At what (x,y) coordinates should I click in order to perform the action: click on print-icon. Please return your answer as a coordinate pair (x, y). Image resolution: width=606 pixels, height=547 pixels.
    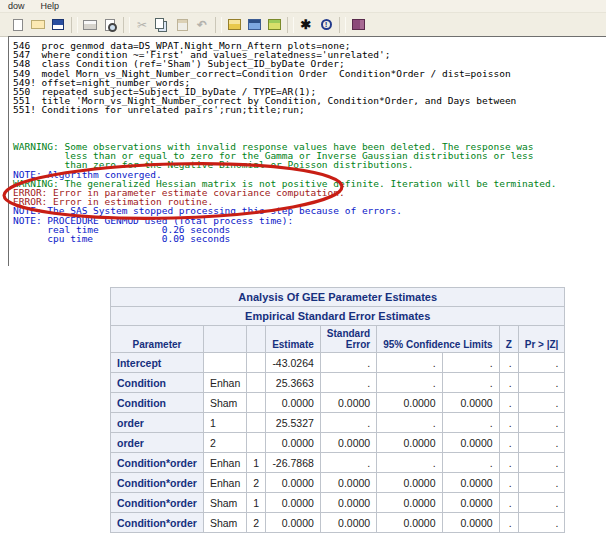
    Looking at the image, I should click on (90, 25).